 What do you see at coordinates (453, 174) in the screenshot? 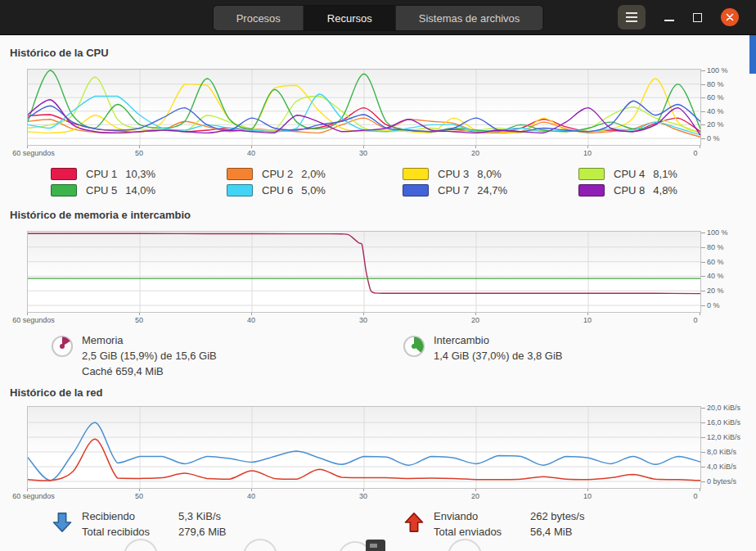
I see `cpu3-label: CPU 3` at bounding box center [453, 174].